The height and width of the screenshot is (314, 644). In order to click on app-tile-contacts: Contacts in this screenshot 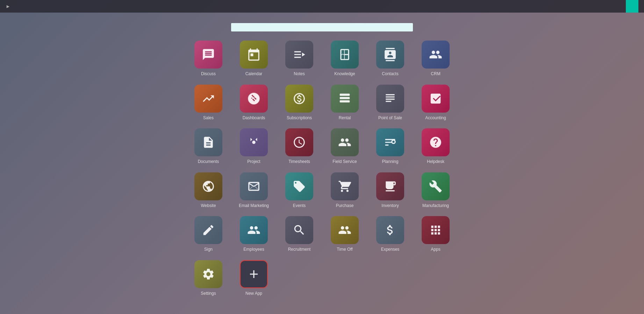, I will do `click(390, 59)`.